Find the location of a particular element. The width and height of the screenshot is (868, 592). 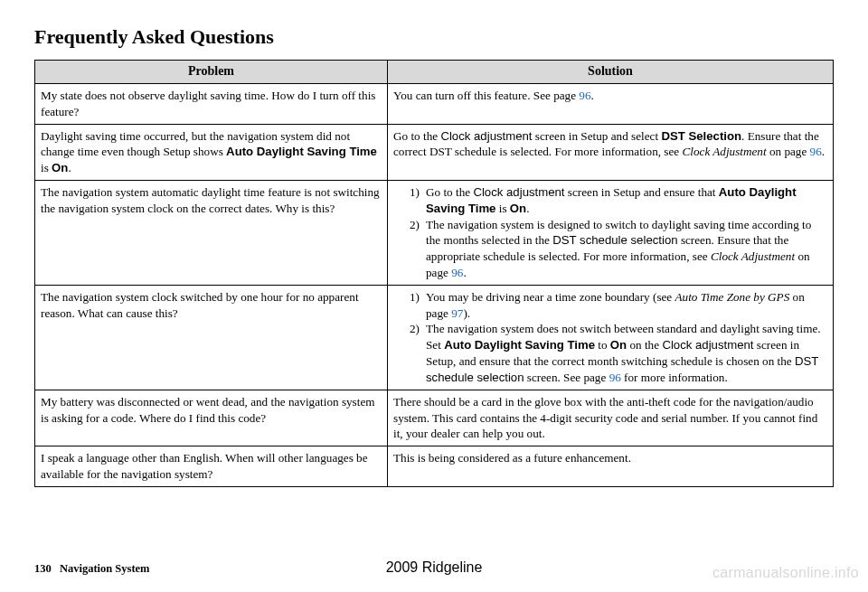

text: screen in Setup and select is located at coordinates (597, 136).